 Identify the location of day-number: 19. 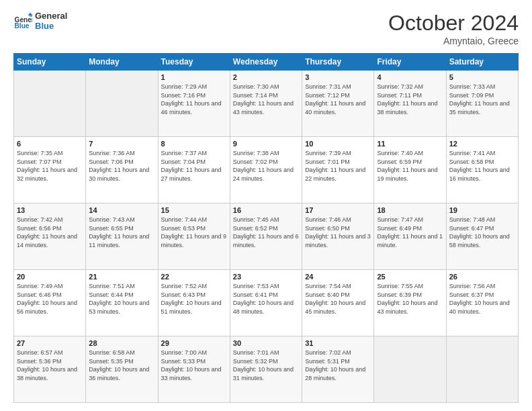
(482, 210).